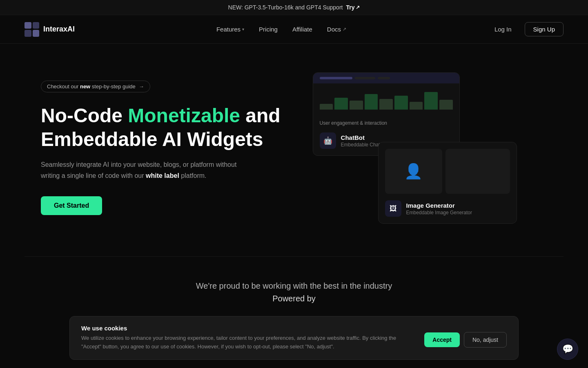  Describe the element at coordinates (386, 122) in the screenshot. I see `card-label: User engagement & interaction` at that location.